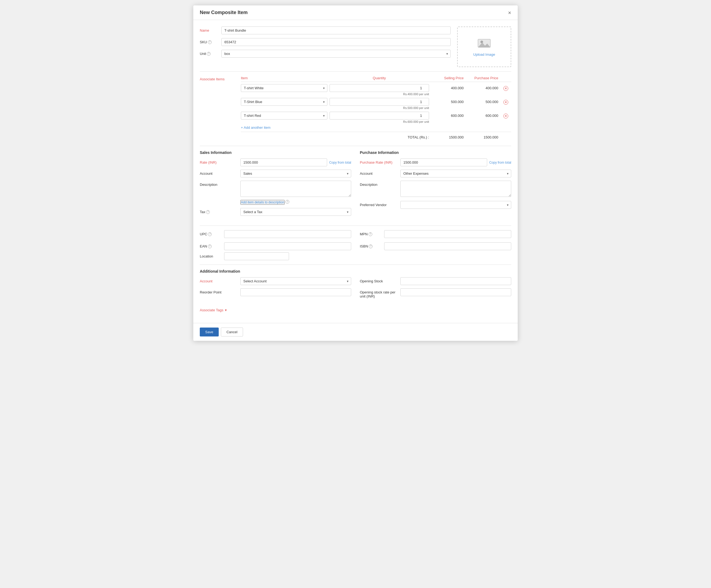  Describe the element at coordinates (263, 202) in the screenshot. I see `add-desc-link: Add item details to description` at that location.